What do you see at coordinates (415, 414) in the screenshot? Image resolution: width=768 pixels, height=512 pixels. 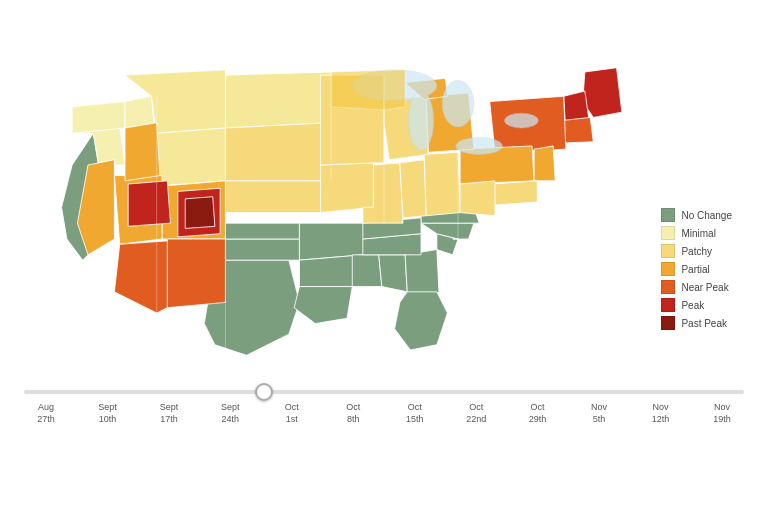 I see `timeline-label: Oct15th` at bounding box center [415, 414].